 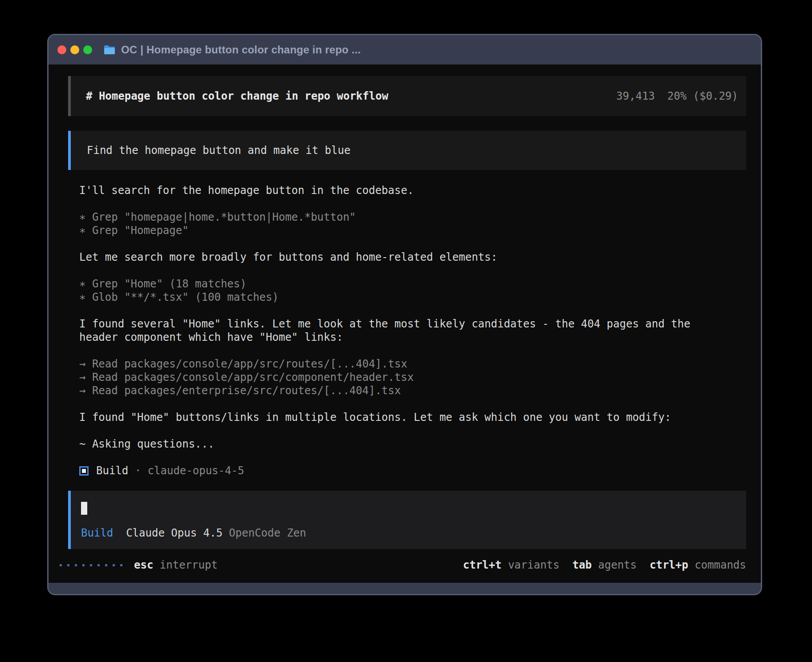 I want to click on mode-label: Build, so click(x=97, y=533).